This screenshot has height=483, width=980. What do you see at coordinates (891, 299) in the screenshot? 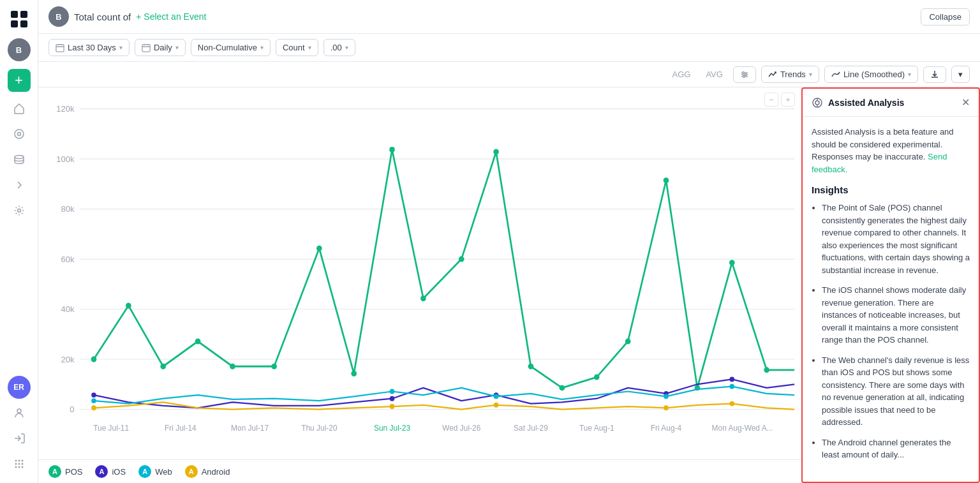
I see `analysis-panel-body: Assisted Analysis is a beta feature and …` at bounding box center [891, 299].